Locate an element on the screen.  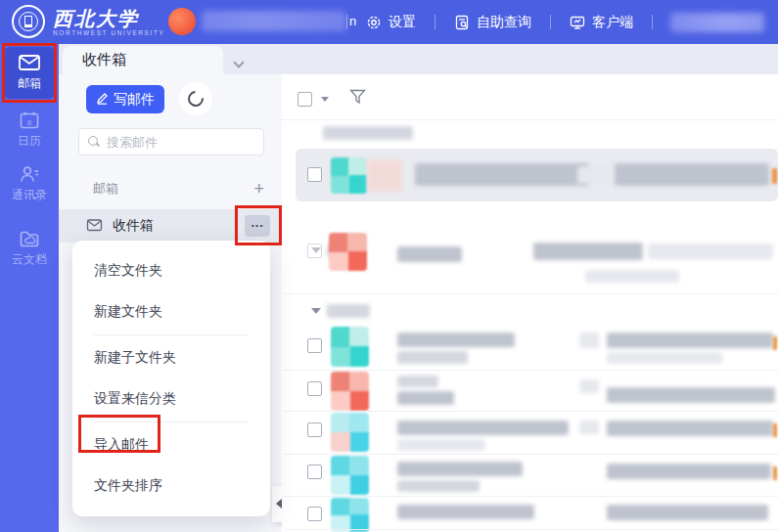
top-bar: 西北大学 NORTHWEST UNIVERSITY n 设置 is located at coordinates (389, 22).